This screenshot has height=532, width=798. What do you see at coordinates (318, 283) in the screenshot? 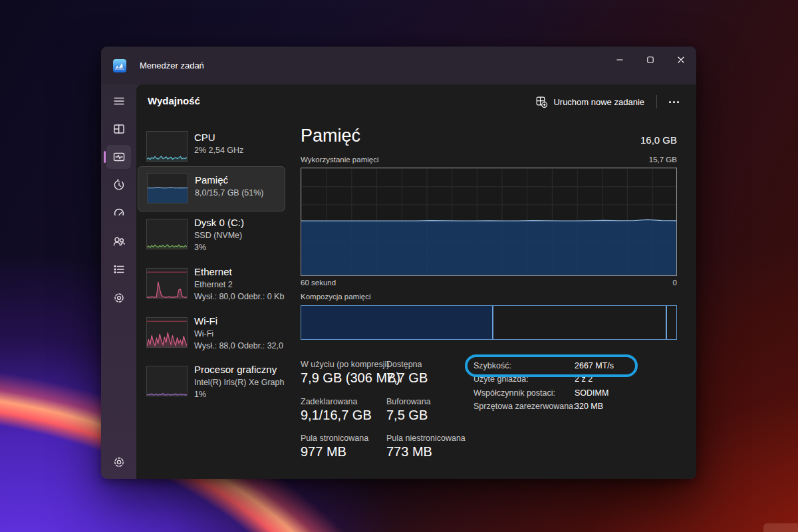
I see `chart-x-left: 60 sekund` at bounding box center [318, 283].